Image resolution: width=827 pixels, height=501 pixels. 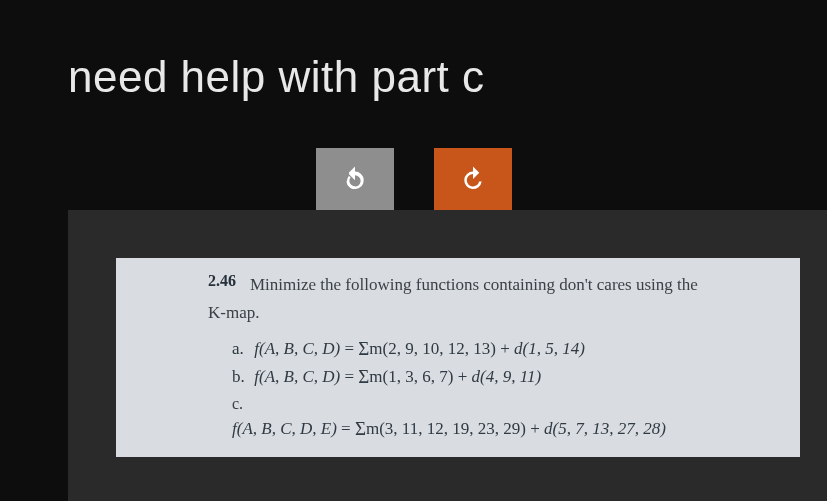 I want to click on item-fn: f(A, B, C, D, E), so click(x=284, y=428).